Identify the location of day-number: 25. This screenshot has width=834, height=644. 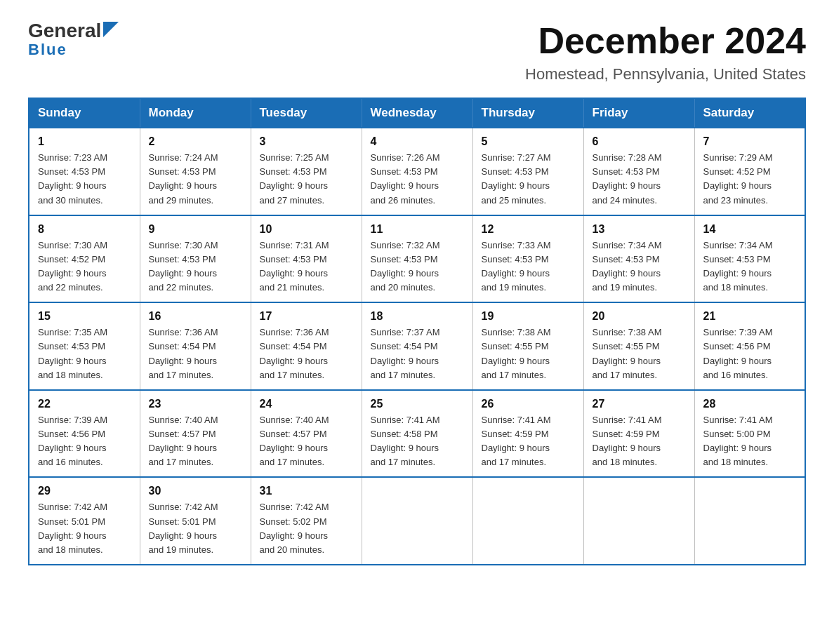
(417, 404).